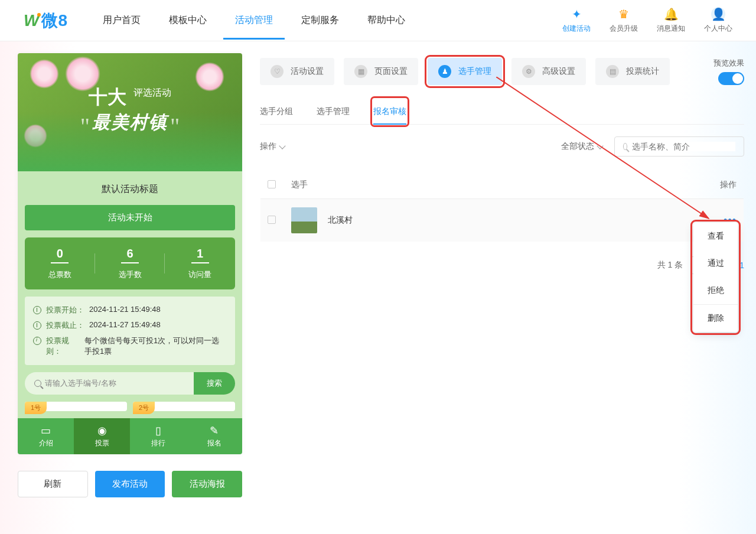 The height and width of the screenshot is (534, 756). What do you see at coordinates (130, 263) in the screenshot?
I see `stats-panel: 0 总票数 6 选手数 1 访问量` at bounding box center [130, 263].